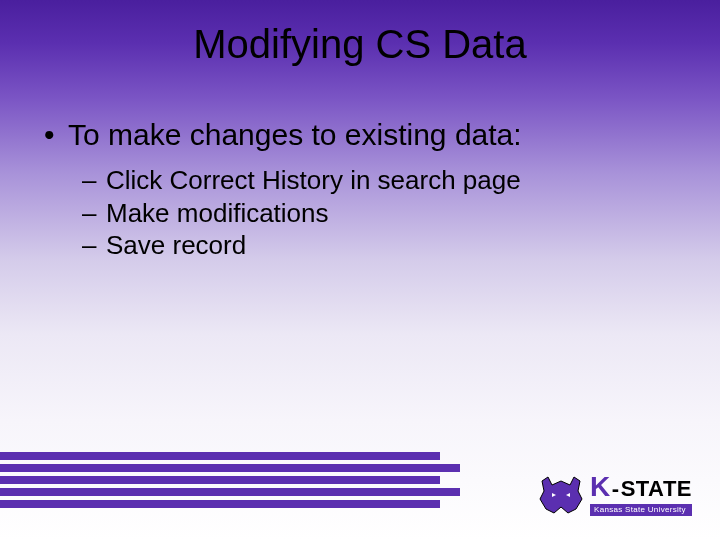  What do you see at coordinates (641, 494) in the screenshot?
I see `logo-text: K - STATE Kansas State University` at bounding box center [641, 494].